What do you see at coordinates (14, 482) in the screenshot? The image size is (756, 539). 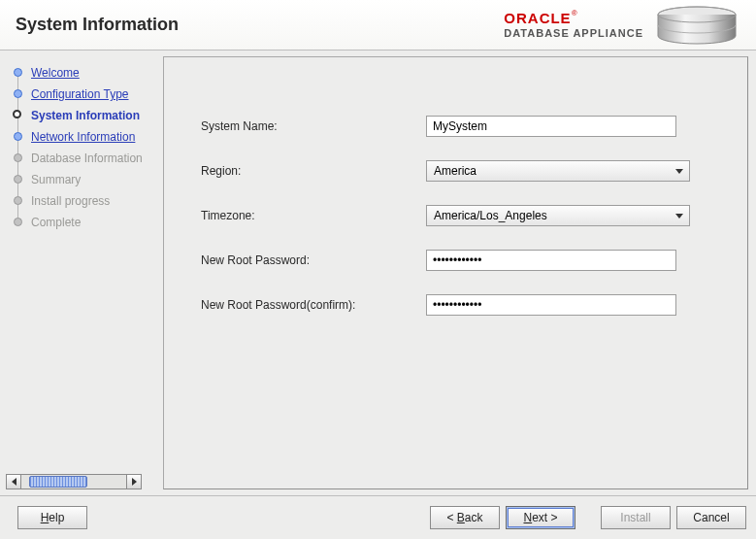 I see `scroll-left-button` at bounding box center [14, 482].